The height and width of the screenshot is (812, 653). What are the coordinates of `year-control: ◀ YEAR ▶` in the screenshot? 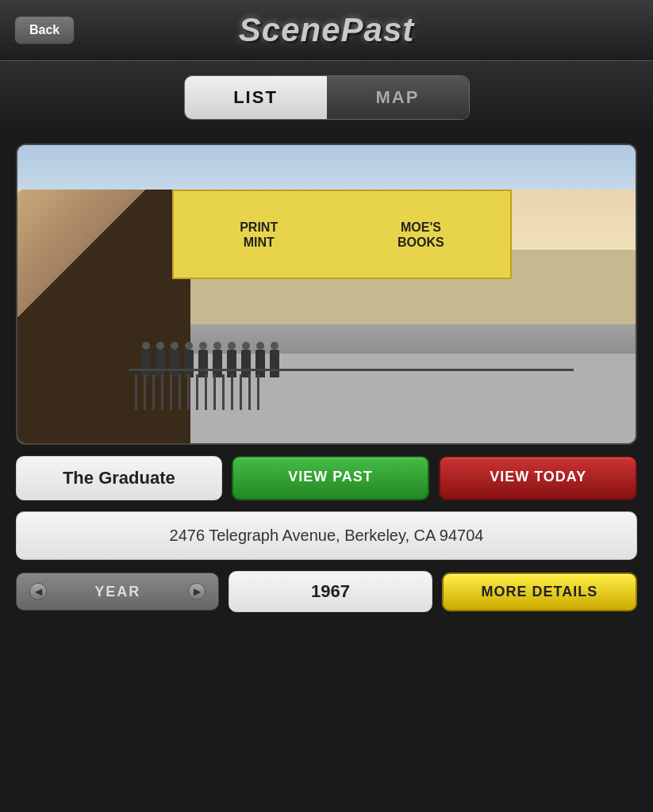 It's located at (117, 592).